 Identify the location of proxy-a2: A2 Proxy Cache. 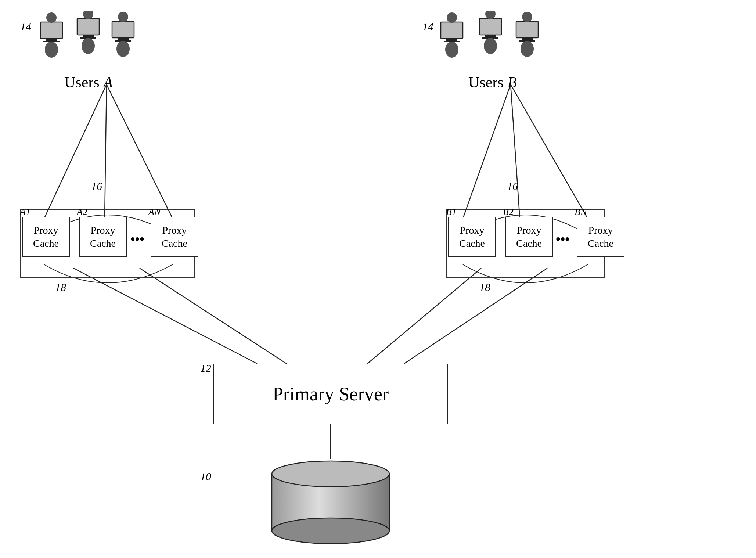
(103, 237).